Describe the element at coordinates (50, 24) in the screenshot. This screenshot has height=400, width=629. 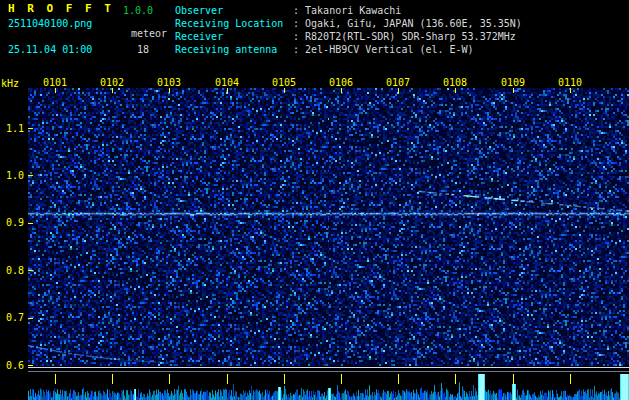
I see `output-filename: 2511040100.png` at that location.